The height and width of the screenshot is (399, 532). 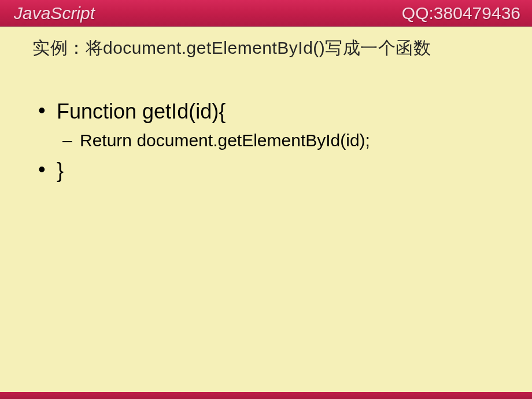 I want to click on bullet-subitem: Return document.getElementById(id);, so click(x=283, y=141).